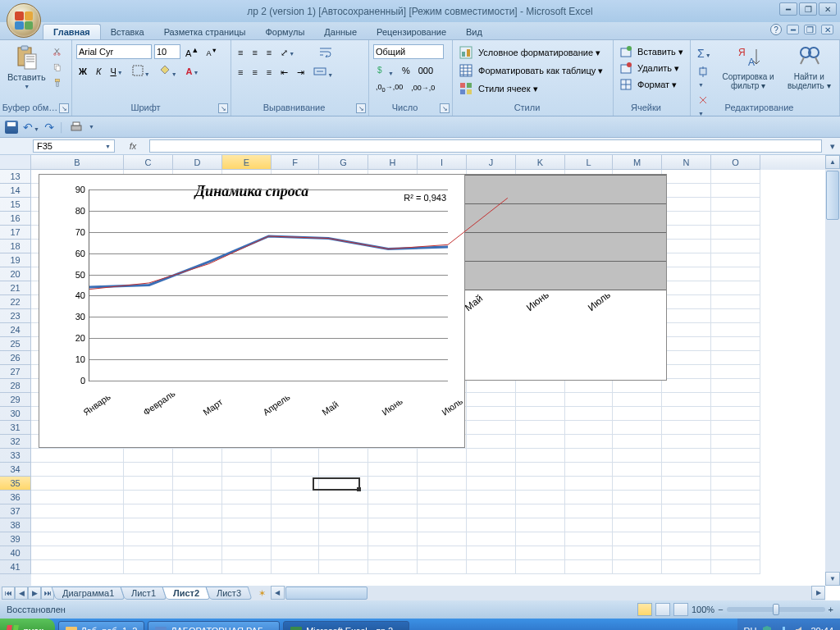 The height and width of the screenshot is (630, 840). What do you see at coordinates (828, 9) in the screenshot?
I see `close-button: ✕` at bounding box center [828, 9].